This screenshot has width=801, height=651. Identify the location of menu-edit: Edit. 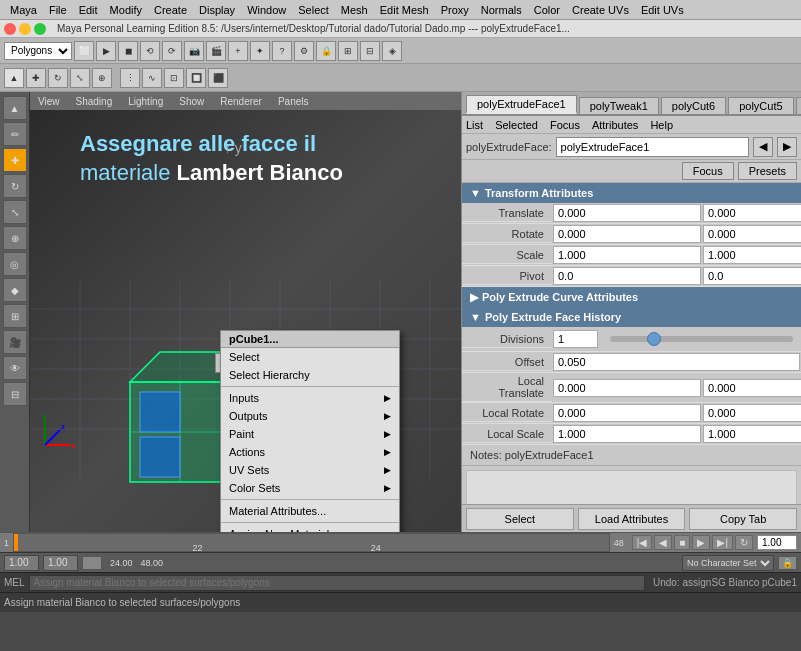
(88, 10).